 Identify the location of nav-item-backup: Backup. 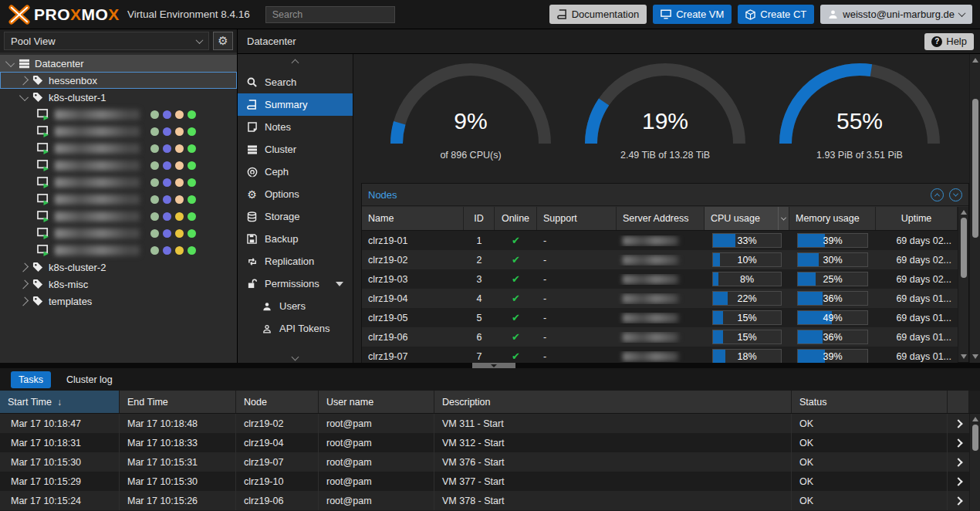
(295, 239).